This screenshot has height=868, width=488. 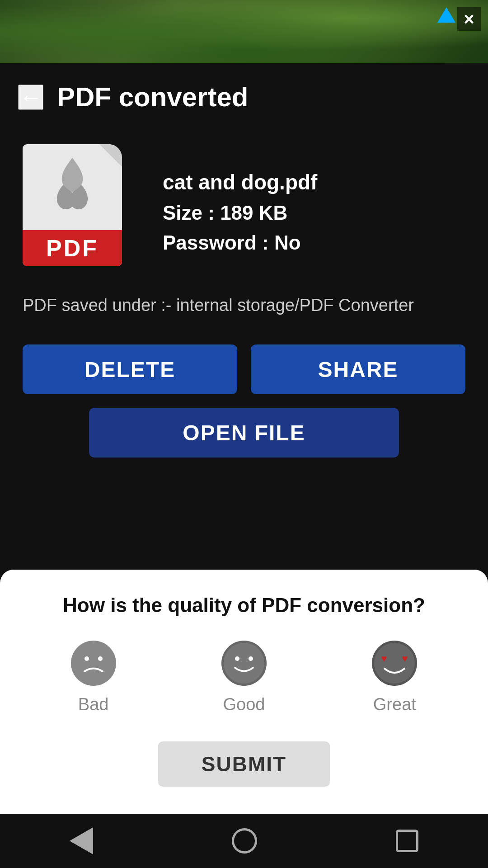 I want to click on delete-button: DELETE, so click(x=130, y=369).